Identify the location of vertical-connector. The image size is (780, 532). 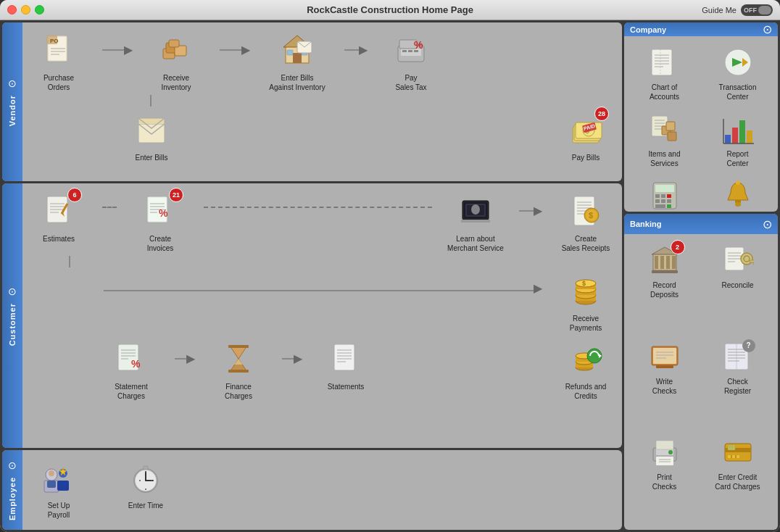
(373, 101).